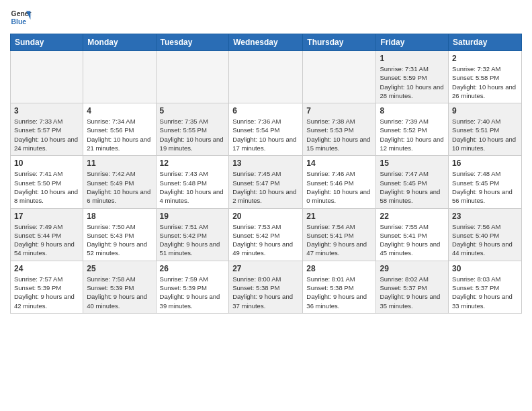 The width and height of the screenshot is (532, 411). I want to click on day-info: Sunrise: 7:51 AM Sunset: 5:42 PM Dayligh…, so click(193, 240).